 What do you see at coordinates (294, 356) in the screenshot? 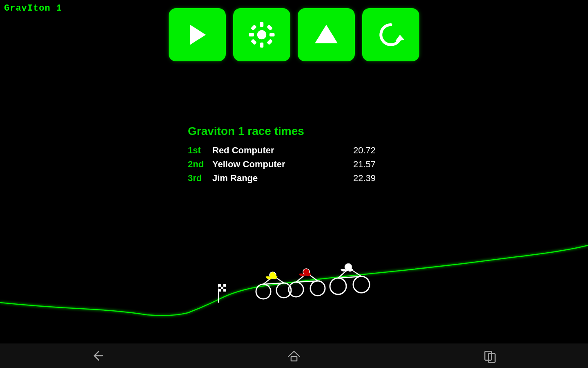
I see `bottom-nav` at bounding box center [294, 356].